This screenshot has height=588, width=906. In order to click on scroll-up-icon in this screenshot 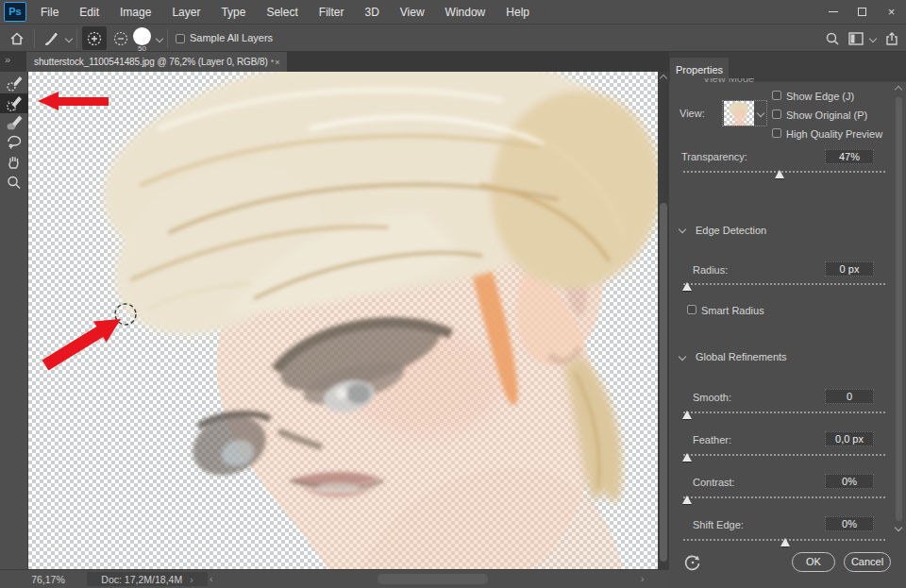, I will do `click(663, 78)`.